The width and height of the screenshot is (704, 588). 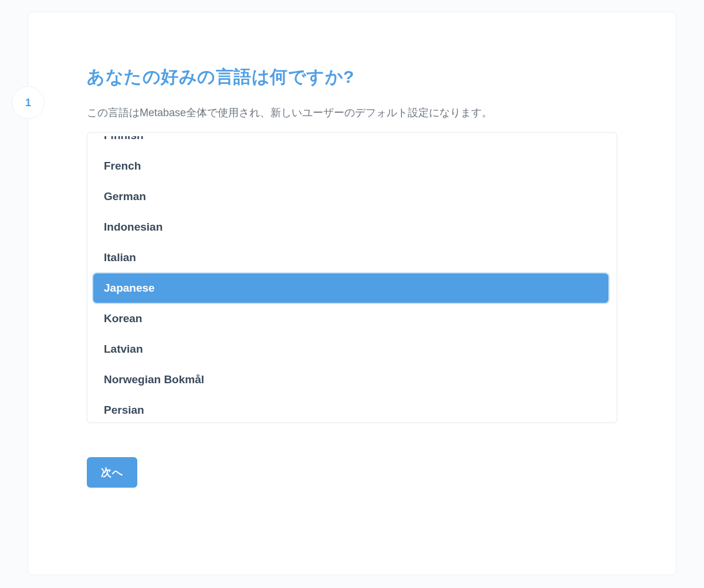 I want to click on step-description: この言語はMetabase全体で使用され、新しいユーザーのデフォルト設定になりま…, so click(x=352, y=113).